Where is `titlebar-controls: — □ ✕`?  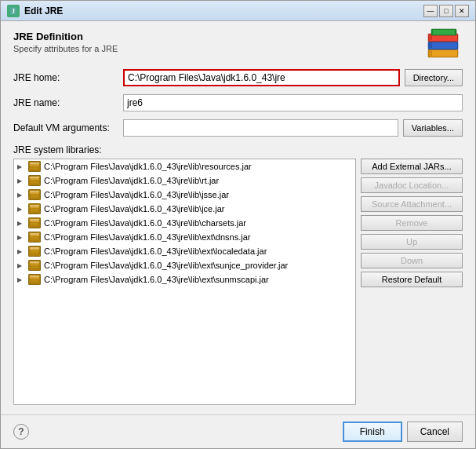 titlebar-controls: — □ ✕ is located at coordinates (446, 11).